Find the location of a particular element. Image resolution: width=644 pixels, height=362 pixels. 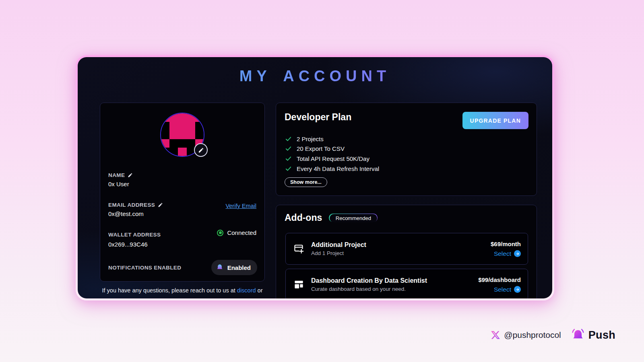

addon-card-dashboard-creation: Dashboard Creation By Data Scientist Cur… is located at coordinates (407, 284).